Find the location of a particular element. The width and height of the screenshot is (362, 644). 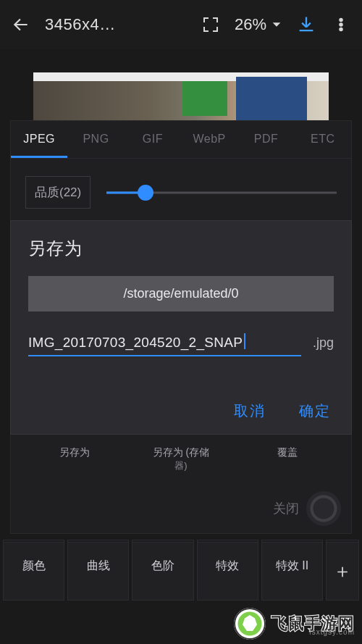

option-save-storage: 另存为 (存储 器) is located at coordinates (181, 459).